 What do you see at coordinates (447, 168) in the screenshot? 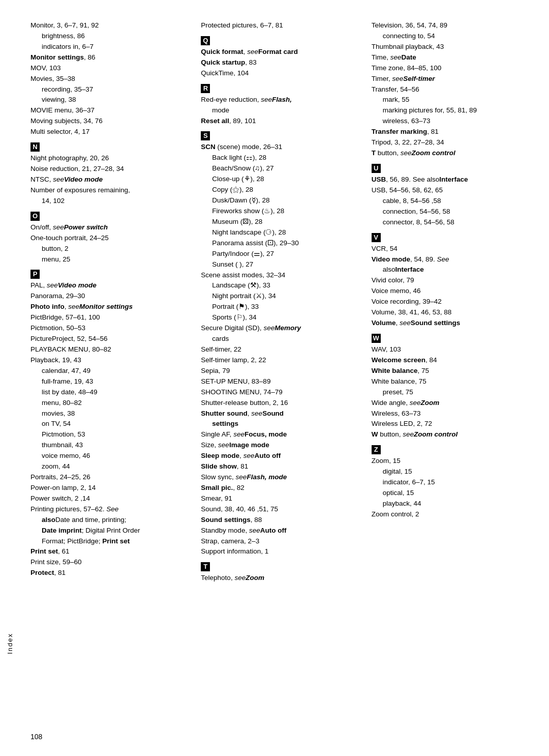
I see `section-u: U` at bounding box center [447, 168].